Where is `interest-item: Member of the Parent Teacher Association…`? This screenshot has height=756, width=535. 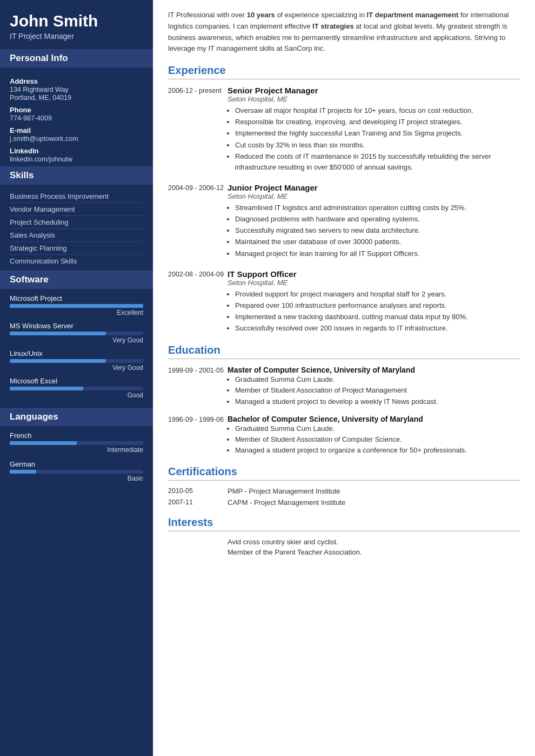
interest-item: Member of the Parent Teacher Association… is located at coordinates (344, 552).